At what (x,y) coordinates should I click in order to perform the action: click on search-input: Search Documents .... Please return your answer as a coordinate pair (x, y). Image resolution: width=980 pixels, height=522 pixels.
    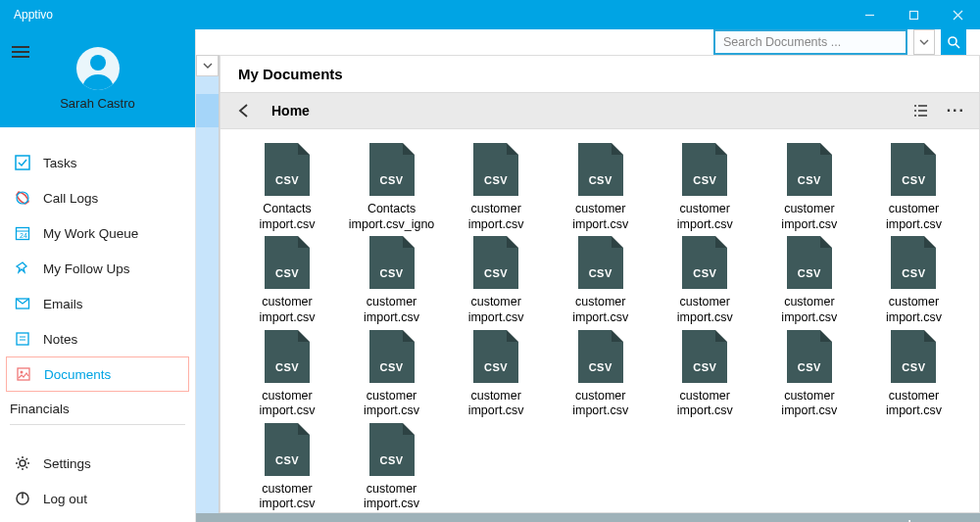
    Looking at the image, I should click on (810, 42).